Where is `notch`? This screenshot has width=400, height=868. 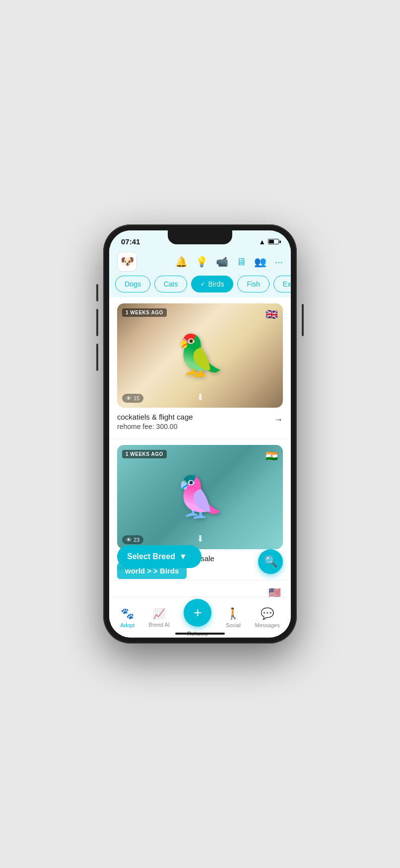
notch is located at coordinates (200, 237).